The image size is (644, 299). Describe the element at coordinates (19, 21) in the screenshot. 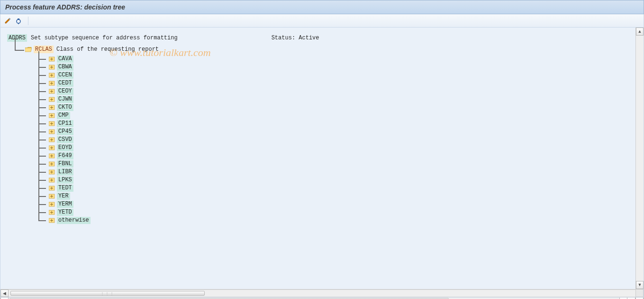

I see `check-icon` at that location.